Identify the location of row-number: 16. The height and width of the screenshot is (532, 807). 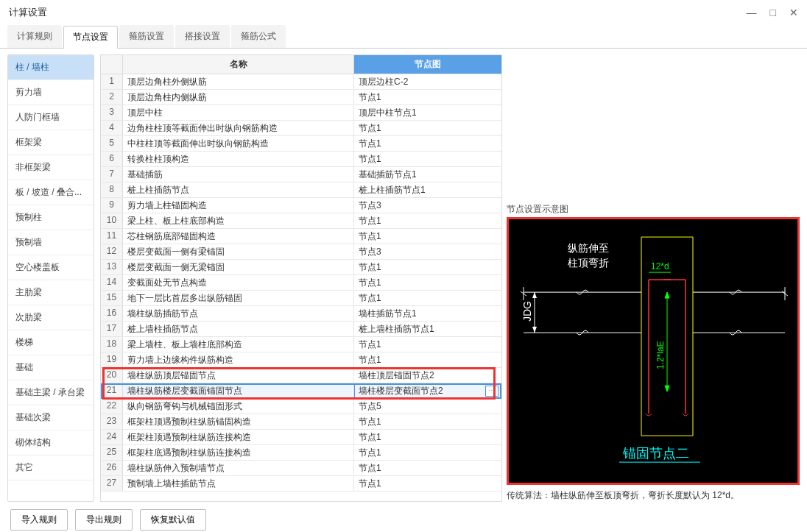
(112, 313).